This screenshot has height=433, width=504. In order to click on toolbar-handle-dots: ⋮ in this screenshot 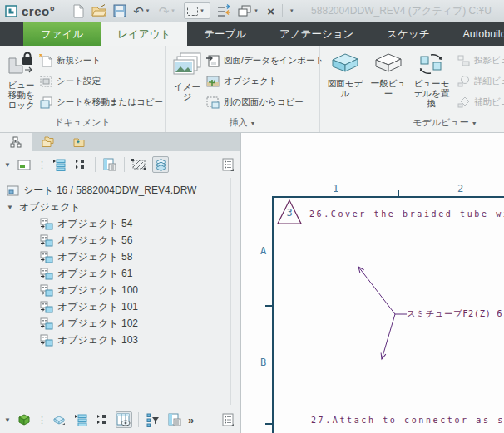, I will do `click(42, 421)`.